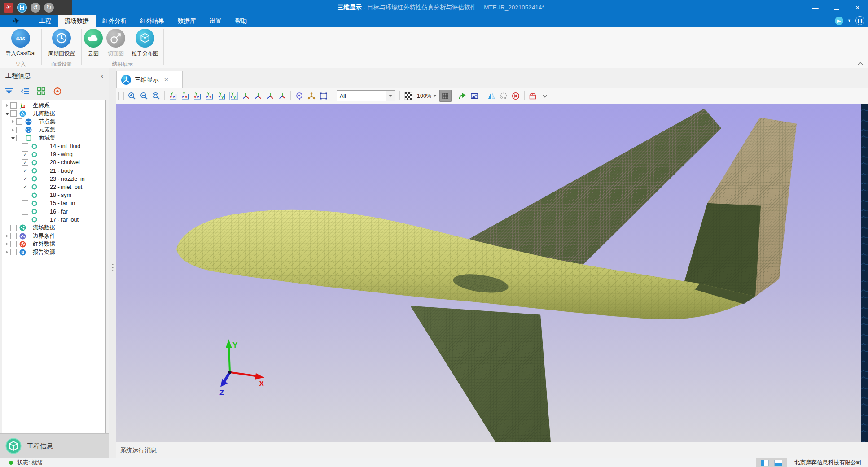 The width and height of the screenshot is (868, 467). What do you see at coordinates (21, 43) in the screenshot?
I see `import-cas-dat-button: cas导入Cas/Dat` at bounding box center [21, 43].